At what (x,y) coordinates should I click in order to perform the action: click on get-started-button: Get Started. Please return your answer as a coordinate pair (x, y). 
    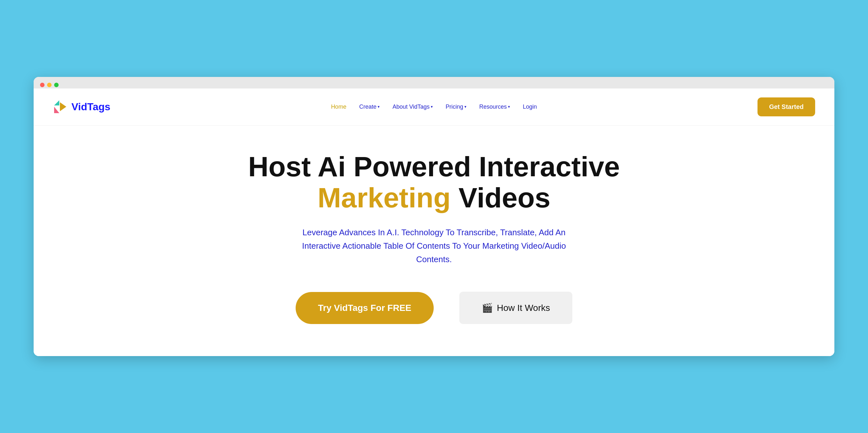
    Looking at the image, I should click on (786, 107).